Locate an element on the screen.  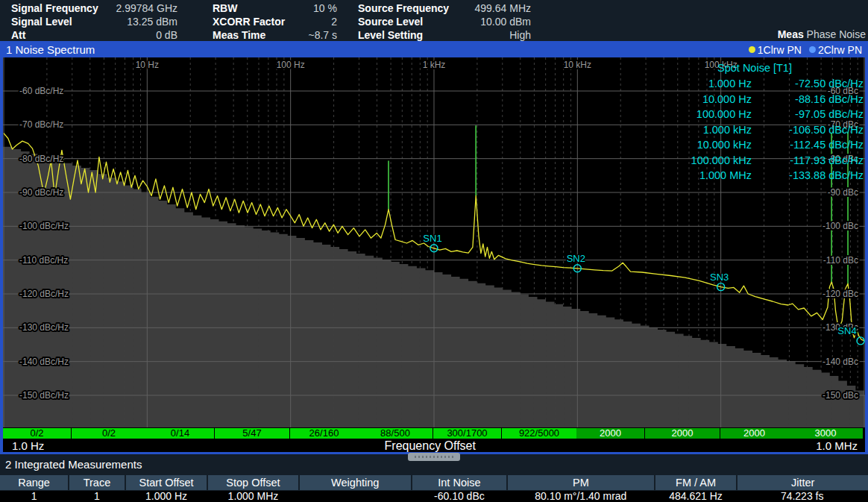
marker-sn1: SN1 is located at coordinates (433, 242).